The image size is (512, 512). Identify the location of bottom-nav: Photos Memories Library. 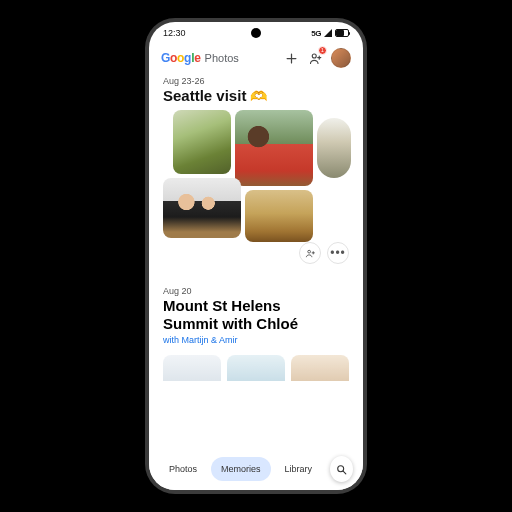
(256, 469).